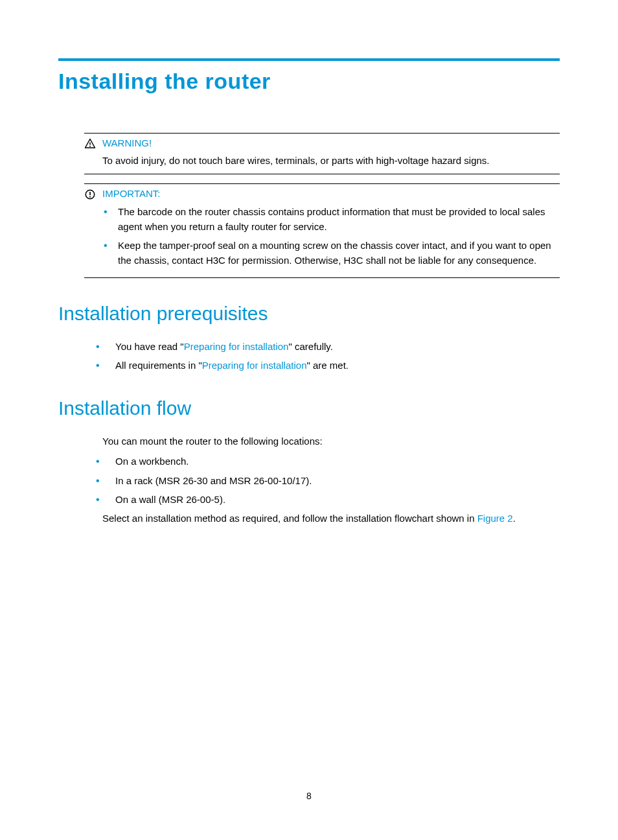 The width and height of the screenshot is (618, 840). Describe the element at coordinates (332, 236) in the screenshot. I see `important-list: The barcode on the router chassis contai…` at that location.